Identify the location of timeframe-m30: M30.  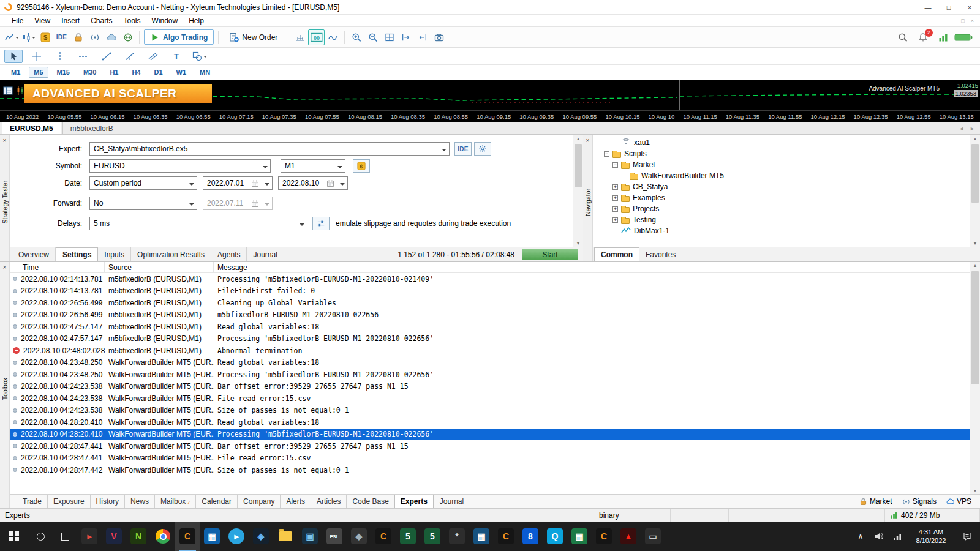
(89, 72).